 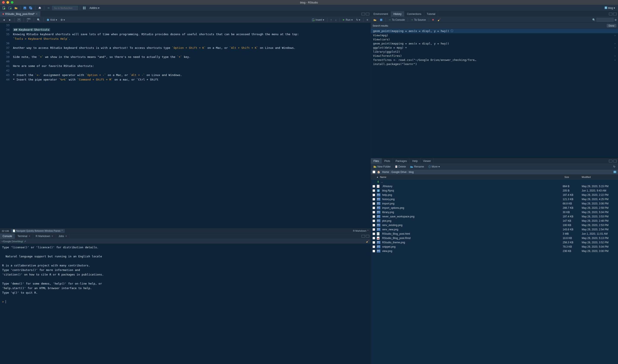 What do you see at coordinates (494, 238) in the screenshot?
I see `file-row: RStudio_Blog_post.Rmd10.6 KBMay 29, 2020…` at bounding box center [494, 238].